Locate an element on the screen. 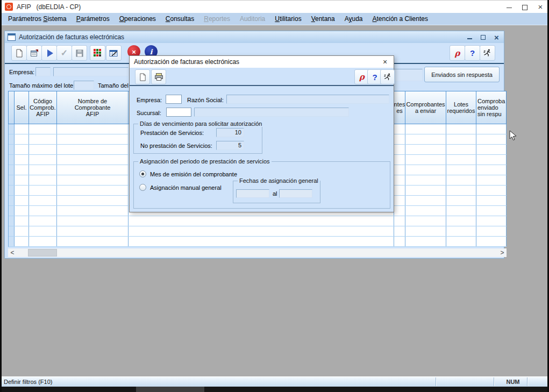 Image resolution: width=549 pixels, height=392 pixels. dialog-titlebar: Autorización de facturas electrónicas × is located at coordinates (261, 62).